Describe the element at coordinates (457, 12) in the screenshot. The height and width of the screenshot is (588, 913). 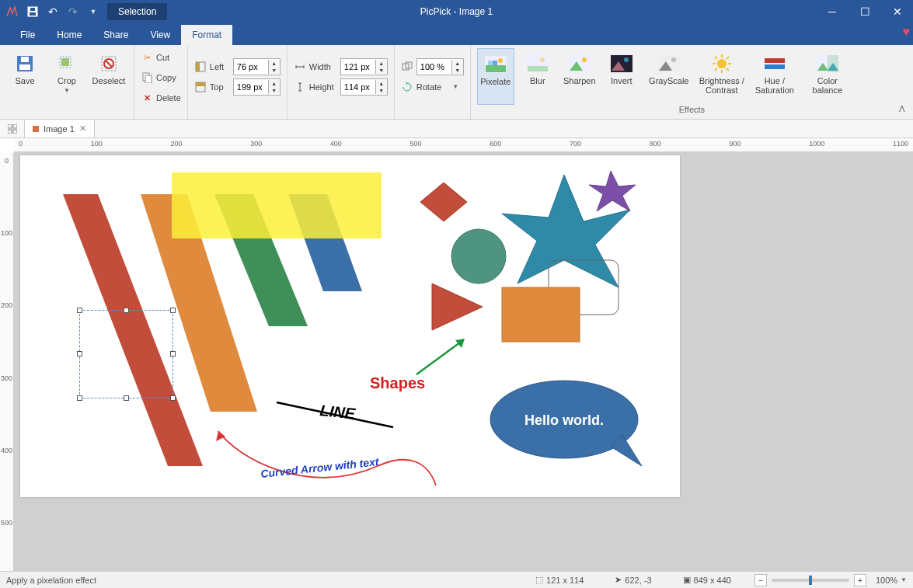
I see `window-title: PicPick - Image 1` at that location.